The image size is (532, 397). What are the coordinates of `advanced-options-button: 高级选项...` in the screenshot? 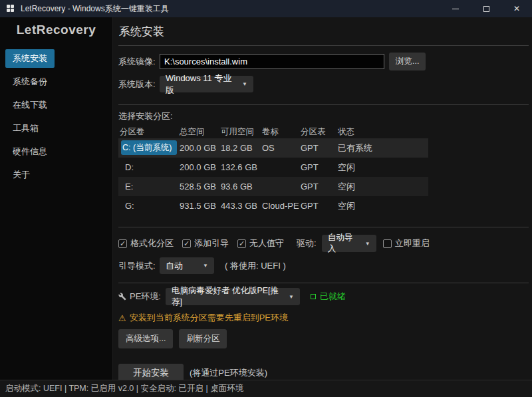 It's located at (146, 339).